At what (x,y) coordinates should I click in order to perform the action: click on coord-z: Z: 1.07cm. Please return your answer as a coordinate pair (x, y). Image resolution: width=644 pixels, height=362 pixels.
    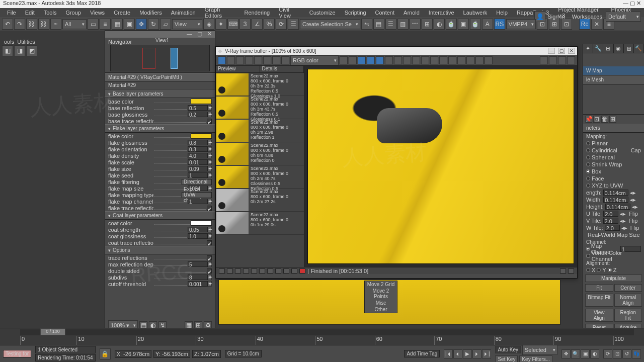
    Looking at the image, I should click on (206, 354).